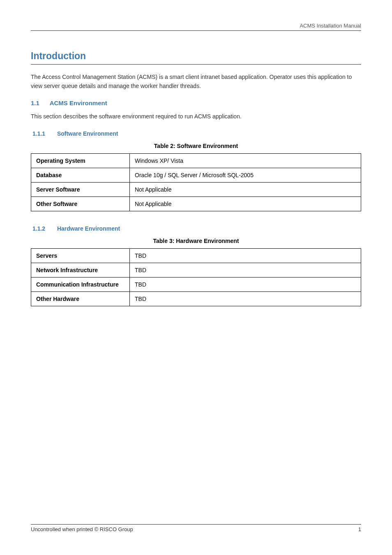 The height and width of the screenshot is (555, 392). I want to click on table-row: Server Software Not Applicable, so click(196, 190).